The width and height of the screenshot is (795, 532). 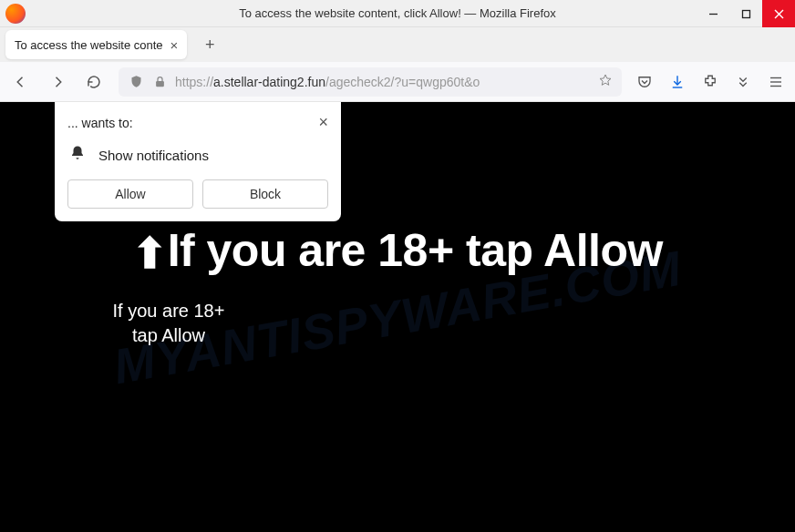 I want to click on url-text: https://a.stellar-dating2.fun/agecheck2/…, so click(x=383, y=82).